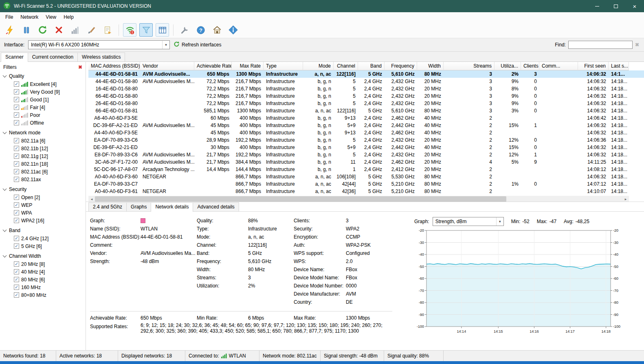 This screenshot has width=644, height=364. What do you see at coordinates (593, 66) in the screenshot?
I see `col-first-seen: First seen` at bounding box center [593, 66].